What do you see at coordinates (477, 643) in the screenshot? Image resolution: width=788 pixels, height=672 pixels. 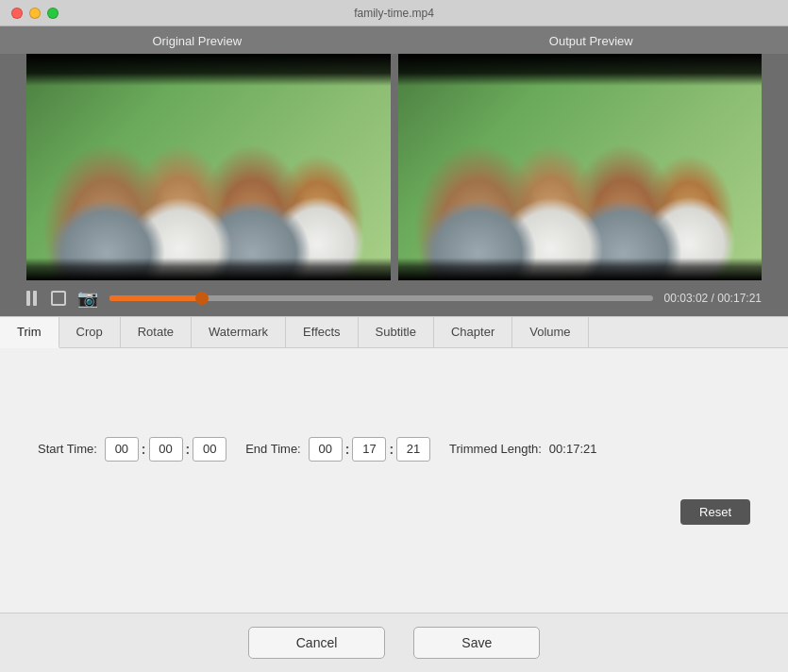 I see `save-button: Save` at bounding box center [477, 643].